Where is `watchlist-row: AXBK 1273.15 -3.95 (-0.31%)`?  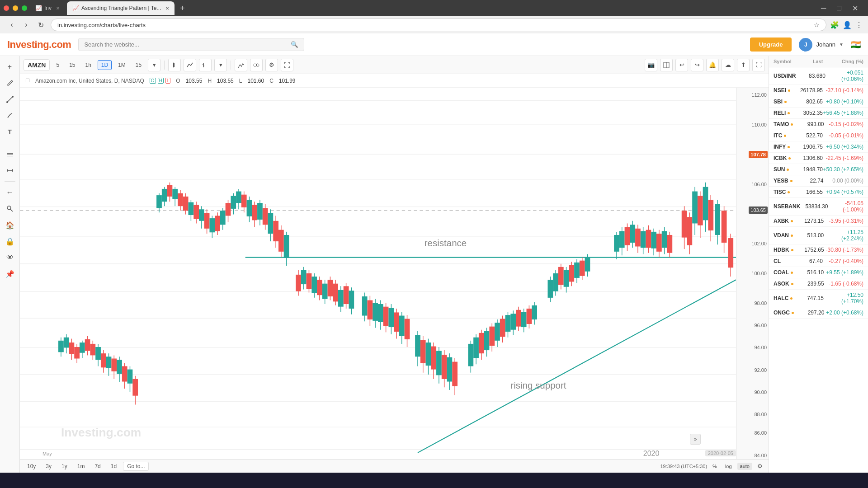 watchlist-row: AXBK 1273.15 -3.95 (-0.31%) is located at coordinates (818, 221).